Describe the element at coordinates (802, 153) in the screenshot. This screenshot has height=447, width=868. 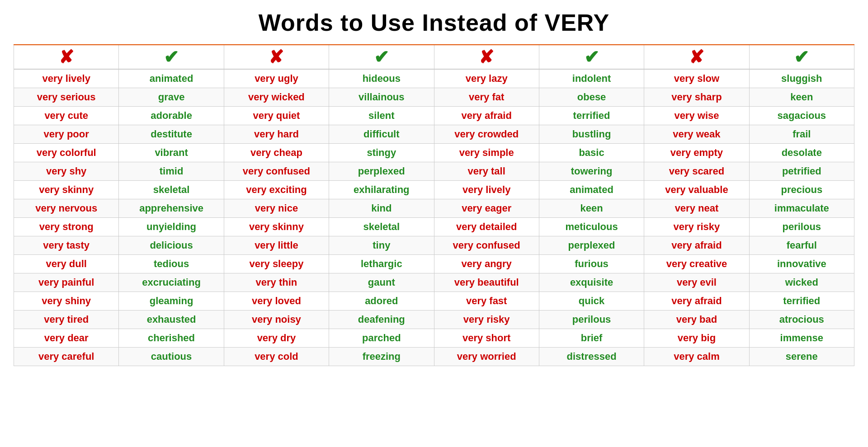
I see `table-cell: desolate` at that location.